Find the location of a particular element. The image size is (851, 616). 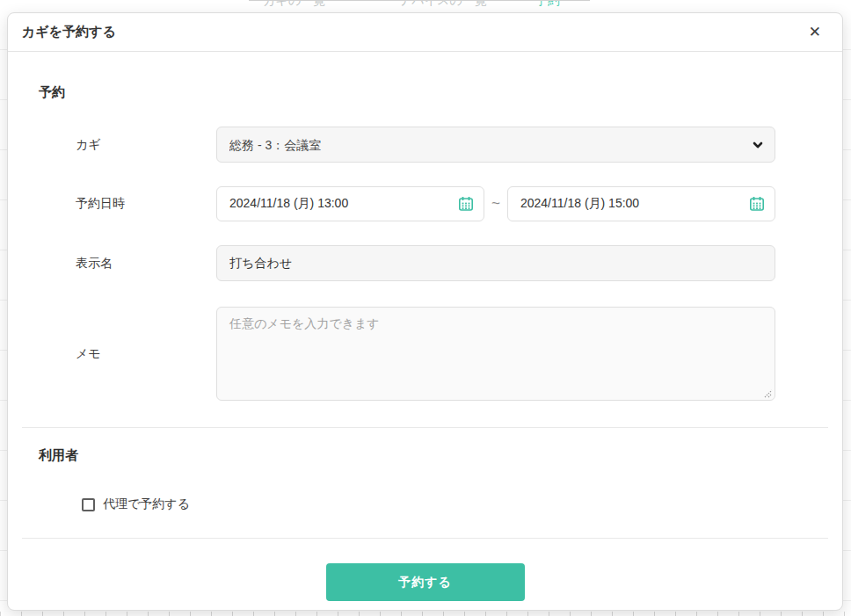

proxy-reserve-checkbox is located at coordinates (88, 504).